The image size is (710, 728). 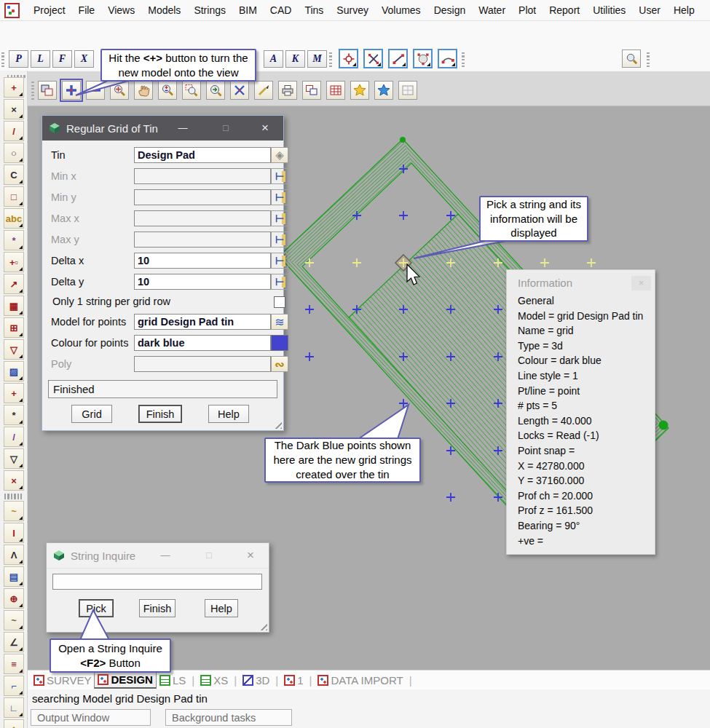 I want to click on function-letter-button: M, so click(x=317, y=59).